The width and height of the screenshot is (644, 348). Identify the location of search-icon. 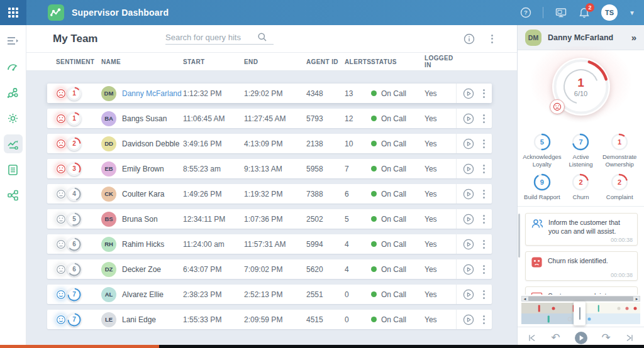
(262, 37).